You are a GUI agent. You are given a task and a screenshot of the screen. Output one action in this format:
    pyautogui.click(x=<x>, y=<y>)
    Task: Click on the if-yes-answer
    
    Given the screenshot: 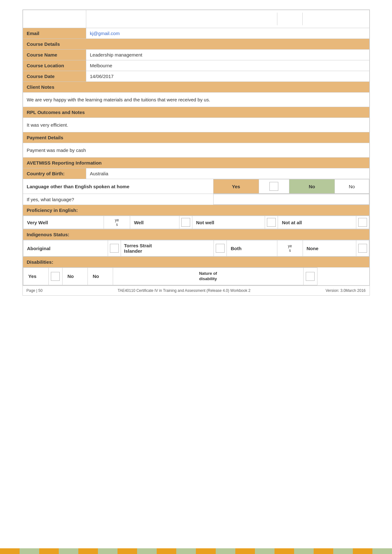 What is the action you would take?
    pyautogui.click(x=291, y=200)
    